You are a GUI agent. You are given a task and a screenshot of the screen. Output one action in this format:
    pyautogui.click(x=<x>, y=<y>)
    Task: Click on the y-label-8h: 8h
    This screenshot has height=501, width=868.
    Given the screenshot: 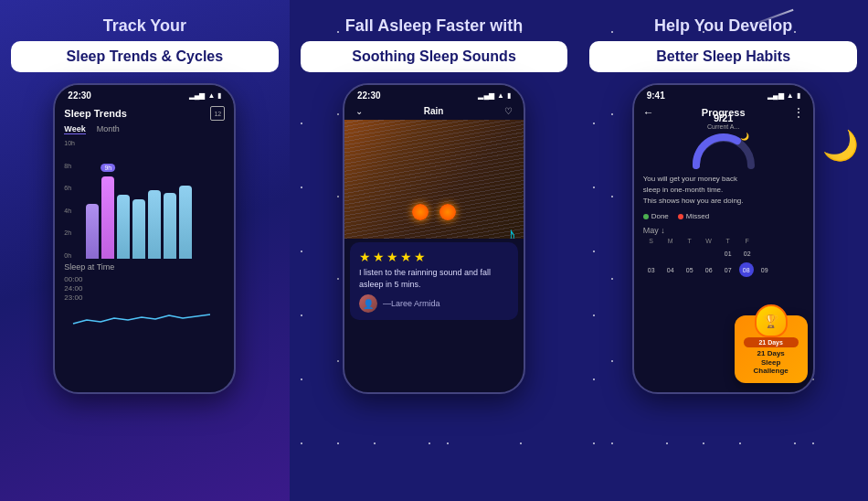 What is the action you would take?
    pyautogui.click(x=69, y=166)
    